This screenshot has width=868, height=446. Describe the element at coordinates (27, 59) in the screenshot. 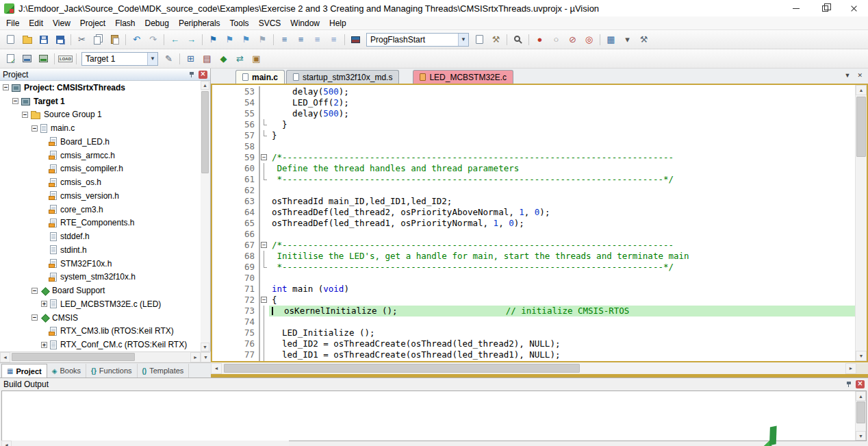

I see `build-button` at that location.